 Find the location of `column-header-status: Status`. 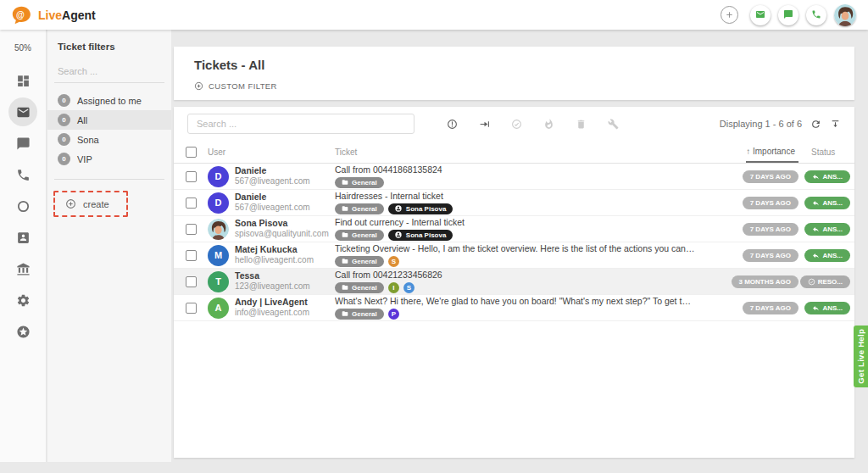

column-header-status: Status is located at coordinates (826, 153).